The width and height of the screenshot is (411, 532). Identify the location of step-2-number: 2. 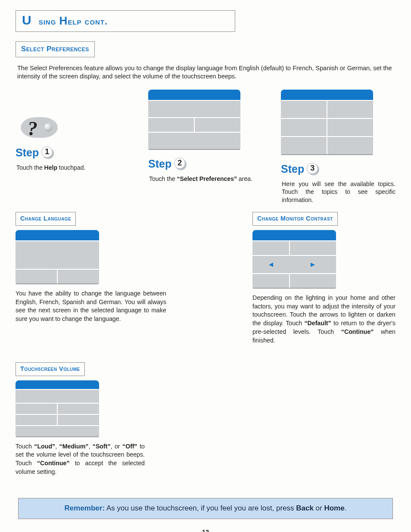
(181, 164).